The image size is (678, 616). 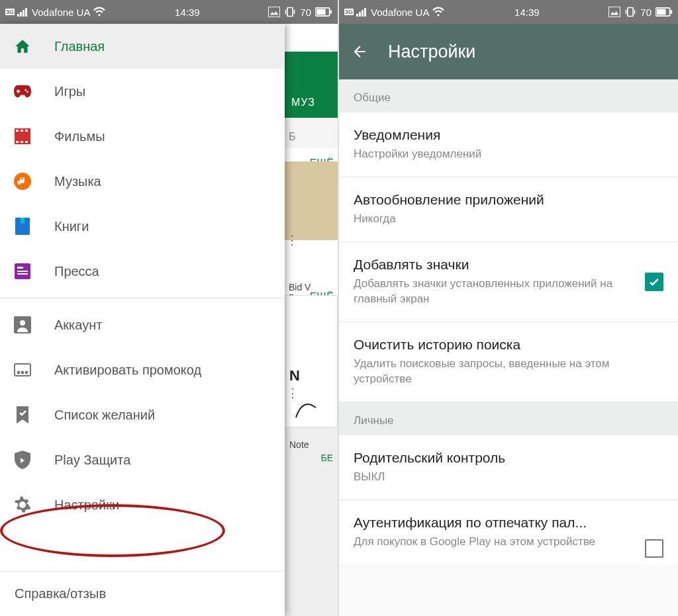 What do you see at coordinates (79, 46) in the screenshot?
I see `sidebar-item-label: Главная` at bounding box center [79, 46].